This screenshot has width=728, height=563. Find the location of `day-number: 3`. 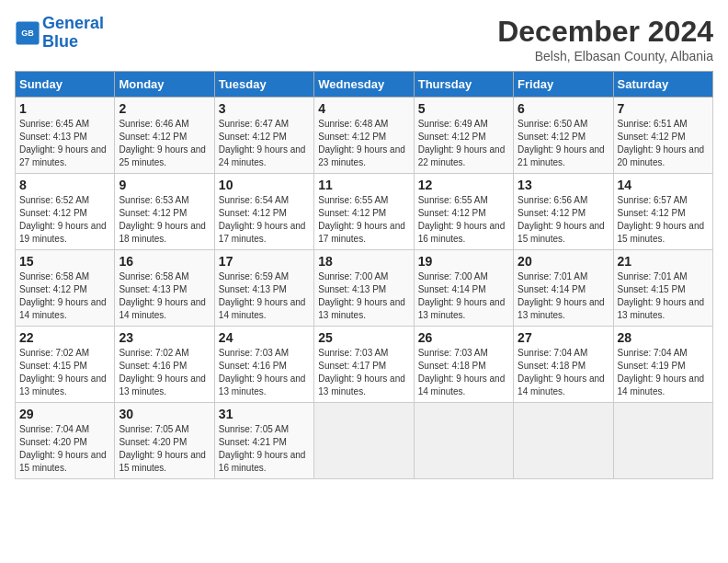

day-number: 3 is located at coordinates (265, 109).